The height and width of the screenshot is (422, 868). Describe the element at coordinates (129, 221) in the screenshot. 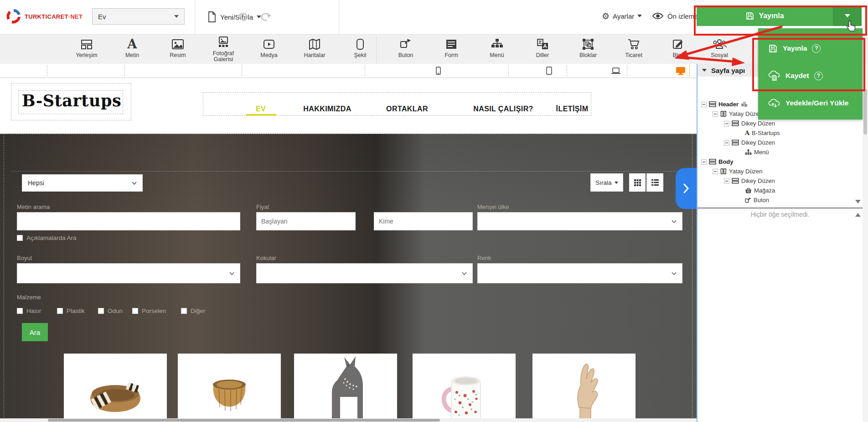

I see `text-search-input` at that location.